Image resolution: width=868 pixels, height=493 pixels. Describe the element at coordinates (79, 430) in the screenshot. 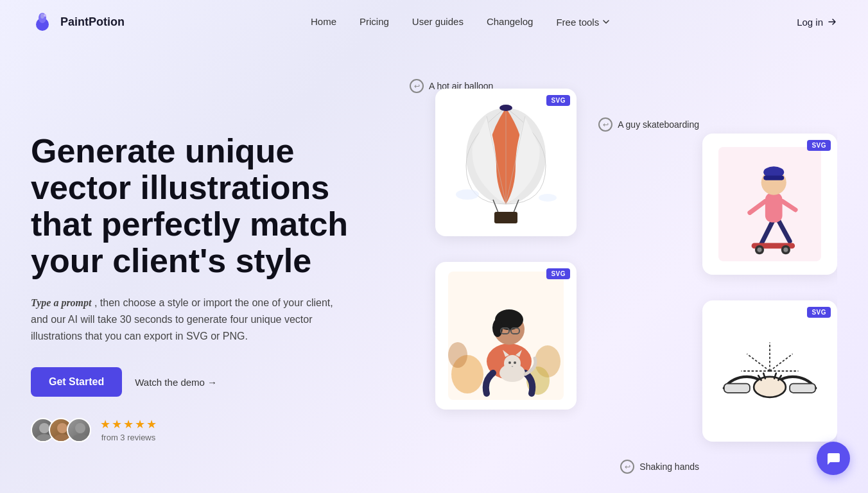

I see `avatar` at that location.